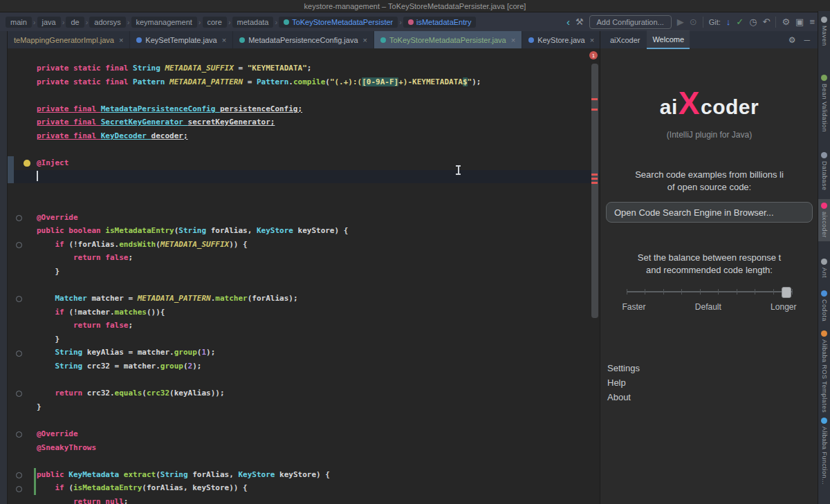  What do you see at coordinates (681, 22) in the screenshot?
I see `run-icon: ▶` at bounding box center [681, 22].